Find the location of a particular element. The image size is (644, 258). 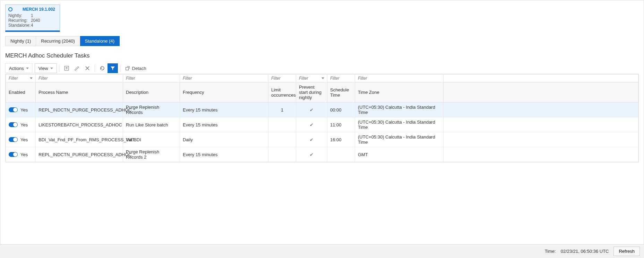

cell-schedule is located at coordinates (341, 154).